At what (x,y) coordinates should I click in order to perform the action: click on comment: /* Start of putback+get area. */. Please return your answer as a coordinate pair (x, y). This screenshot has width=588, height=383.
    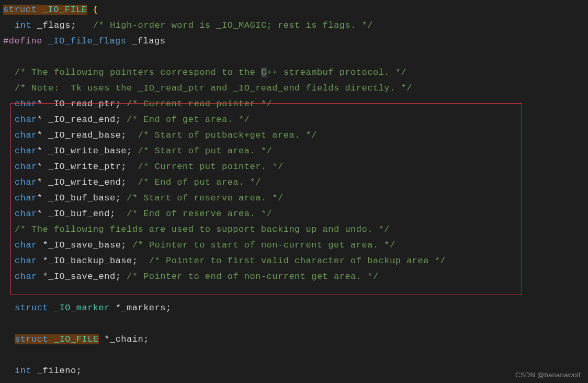
    Looking at the image, I should click on (227, 135).